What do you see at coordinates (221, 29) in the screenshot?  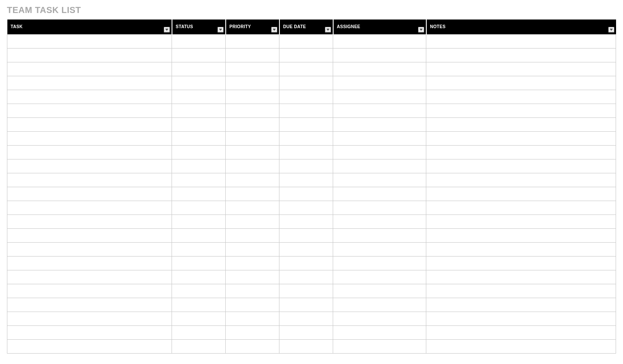 I see `filter-dropdown-status` at bounding box center [221, 29].